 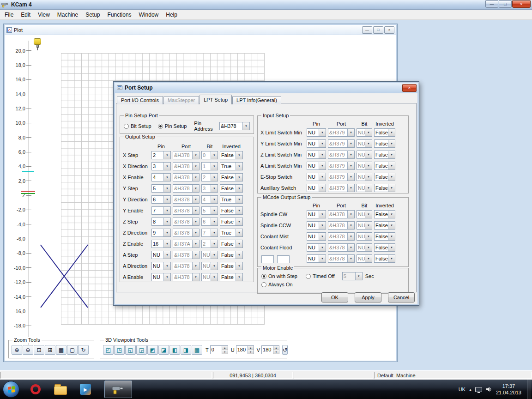 What do you see at coordinates (367, 30) in the screenshot?
I see `plot-minimize-button: —` at bounding box center [367, 30].